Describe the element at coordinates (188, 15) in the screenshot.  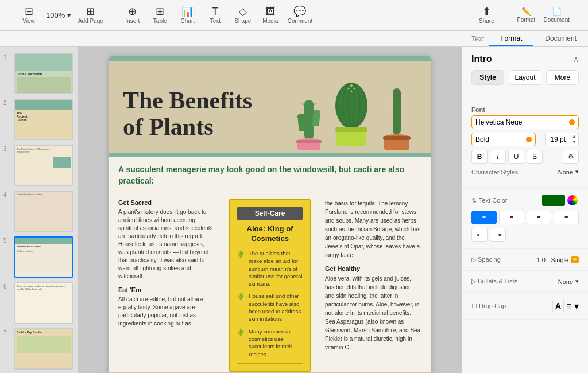
I see `chart-button: 📊 Chart` at that location.